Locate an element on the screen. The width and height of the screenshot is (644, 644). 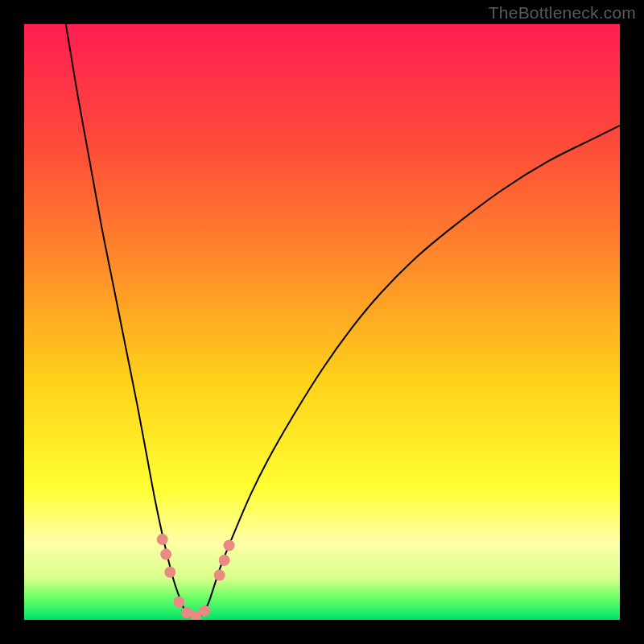
watermark-text: TheBottleneck.com is located at coordinates (562, 13).